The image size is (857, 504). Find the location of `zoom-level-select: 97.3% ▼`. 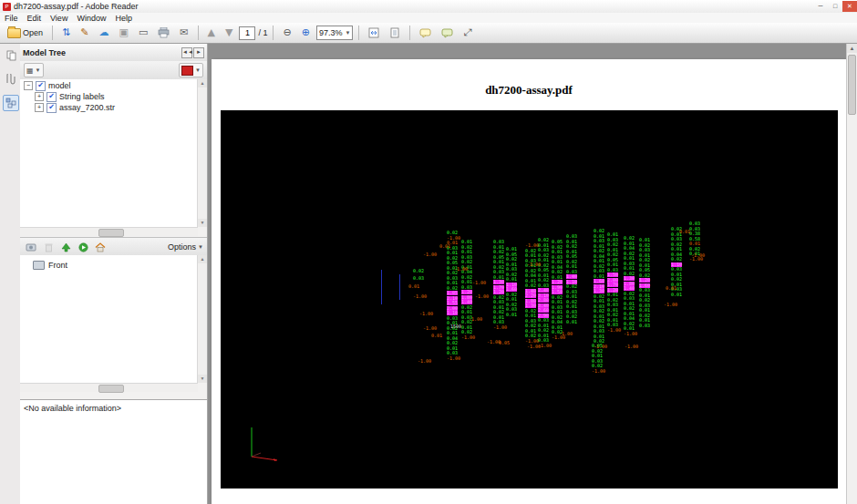

zoom-level-select: 97.3% ▼ is located at coordinates (335, 33).